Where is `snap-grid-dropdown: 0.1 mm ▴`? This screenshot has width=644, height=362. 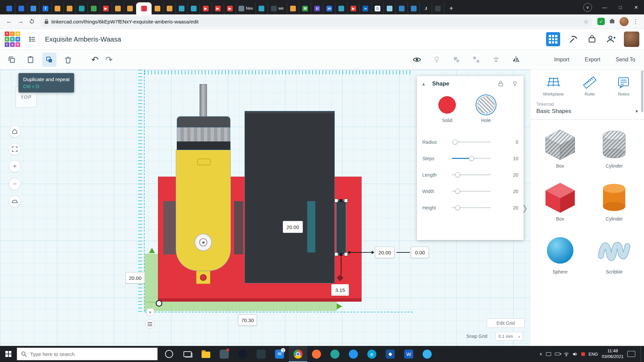
snap-grid-dropdown: 0.1 mm ▴ is located at coordinates (509, 336).